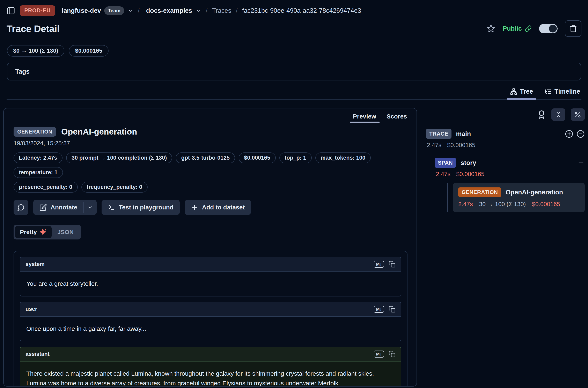 The width and height of the screenshot is (588, 388). Describe the element at coordinates (558, 115) in the screenshot. I see `collapse-all-button` at that location.